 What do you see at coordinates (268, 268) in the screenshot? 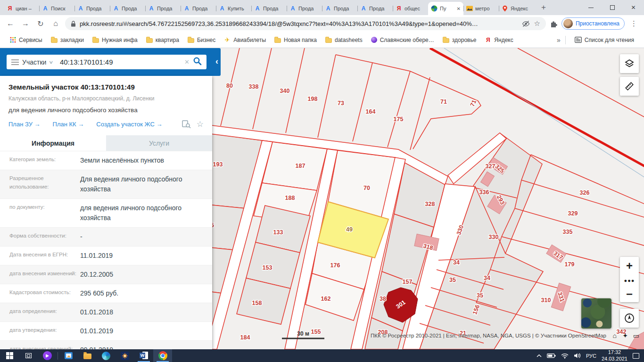
I see `parcel-label-153: 153` at bounding box center [268, 268].